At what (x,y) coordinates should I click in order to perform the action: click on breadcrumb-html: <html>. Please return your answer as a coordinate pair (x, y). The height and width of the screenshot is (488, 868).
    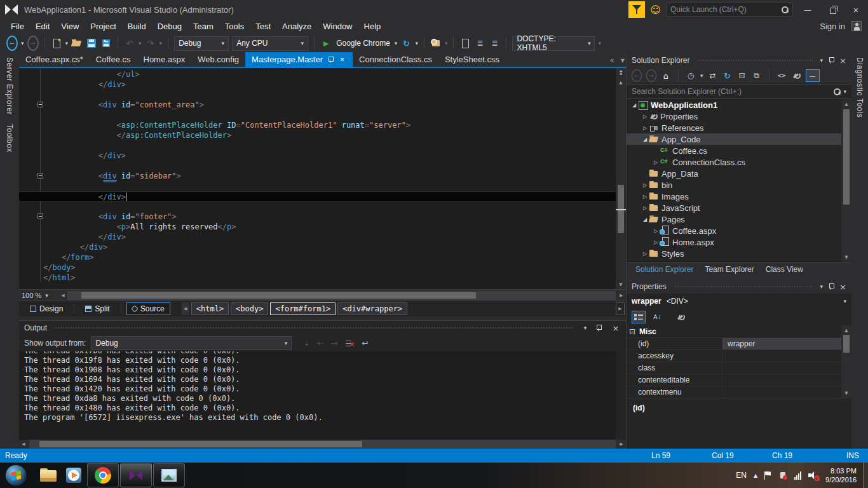
    Looking at the image, I should click on (210, 309).